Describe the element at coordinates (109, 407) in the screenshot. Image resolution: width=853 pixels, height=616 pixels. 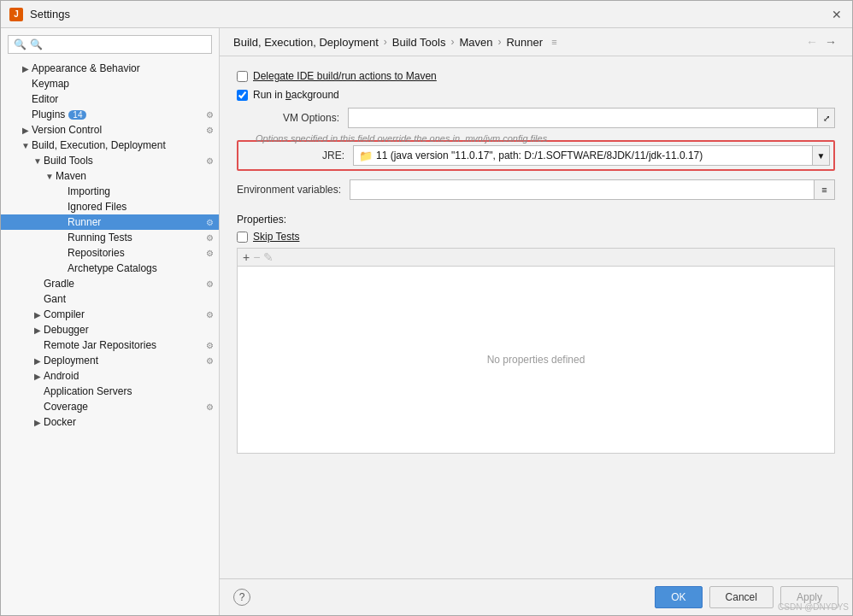
I see `sidebar-item-coverage: Coverage ⚙` at that location.